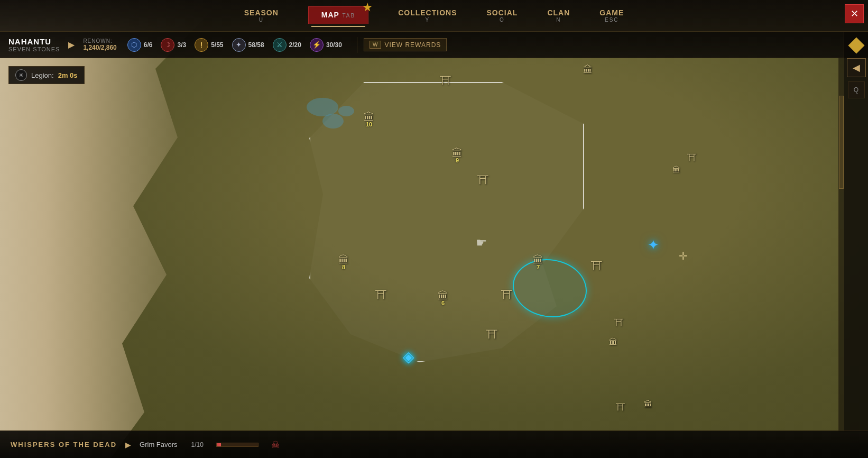 This screenshot has height=458, width=868. What do you see at coordinates (443, 298) in the screenshot?
I see `marker-6: 🏛 6` at bounding box center [443, 298].